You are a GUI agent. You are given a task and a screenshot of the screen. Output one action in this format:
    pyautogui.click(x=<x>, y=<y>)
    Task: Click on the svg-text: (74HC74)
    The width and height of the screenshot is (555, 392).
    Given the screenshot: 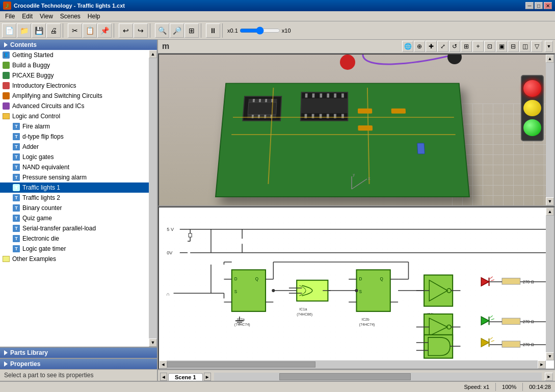 What is the action you would take?
    pyautogui.click(x=367, y=325)
    